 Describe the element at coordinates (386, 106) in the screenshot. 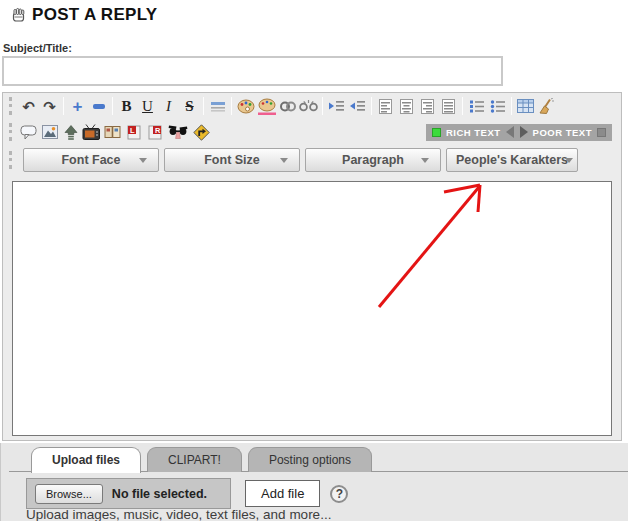

I see `align-left-button` at that location.